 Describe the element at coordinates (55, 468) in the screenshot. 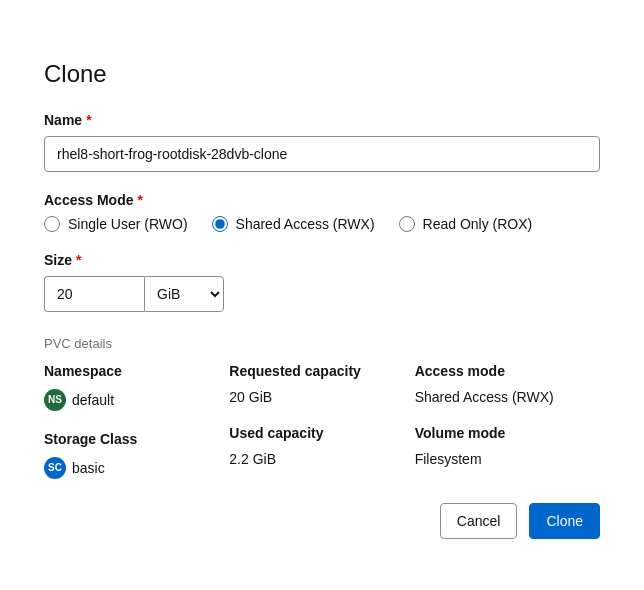

I see `storage-class-badge: SC` at that location.